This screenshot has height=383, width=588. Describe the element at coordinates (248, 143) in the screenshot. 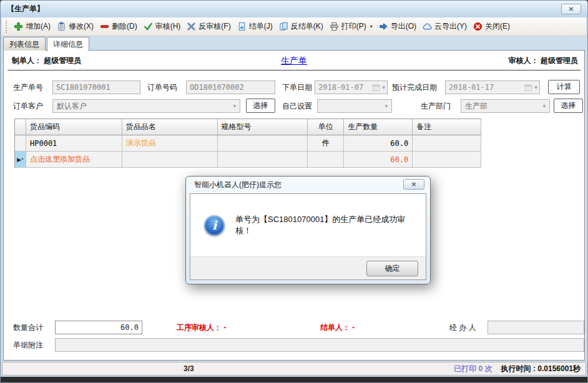

I see `table-row: HP0001 演示货品 件 60.0` at that location.